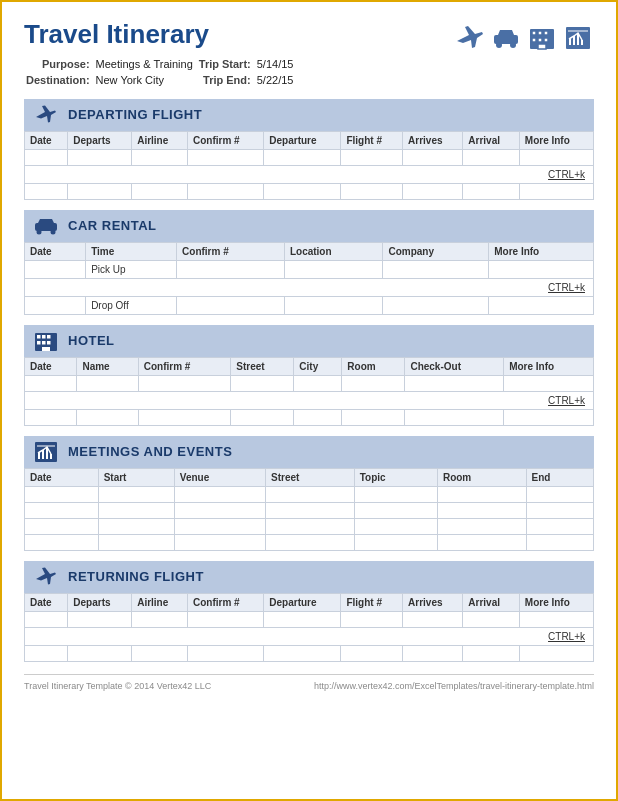 This screenshot has height=801, width=618. I want to click on departing-flight-section: DEPARTING FLIGHT Date Departs Airline Co…, so click(309, 150).